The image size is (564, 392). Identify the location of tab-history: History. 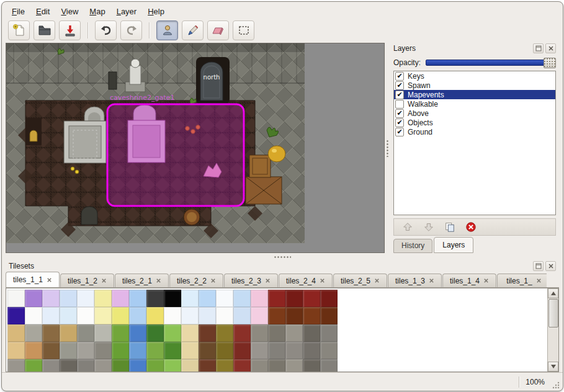
(413, 246).